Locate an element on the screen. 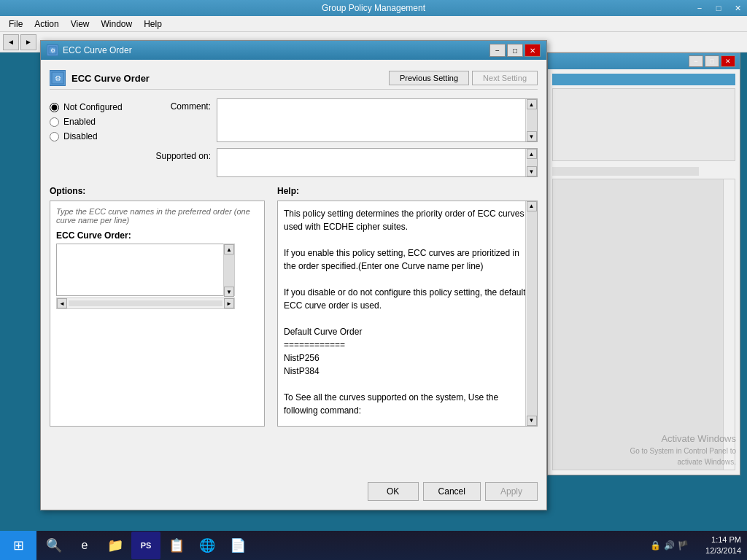 This screenshot has width=747, height=560. supported-scroll-down: ▼ is located at coordinates (532, 171).